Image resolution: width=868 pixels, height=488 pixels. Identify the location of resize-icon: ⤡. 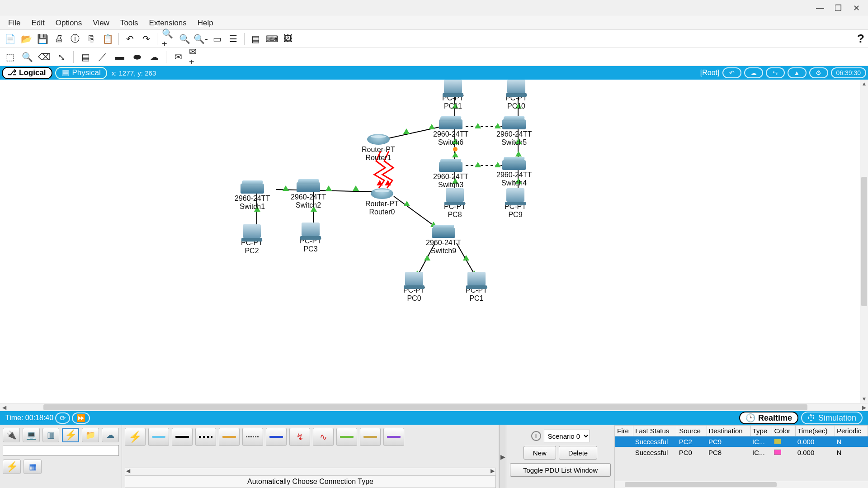
(61, 57).